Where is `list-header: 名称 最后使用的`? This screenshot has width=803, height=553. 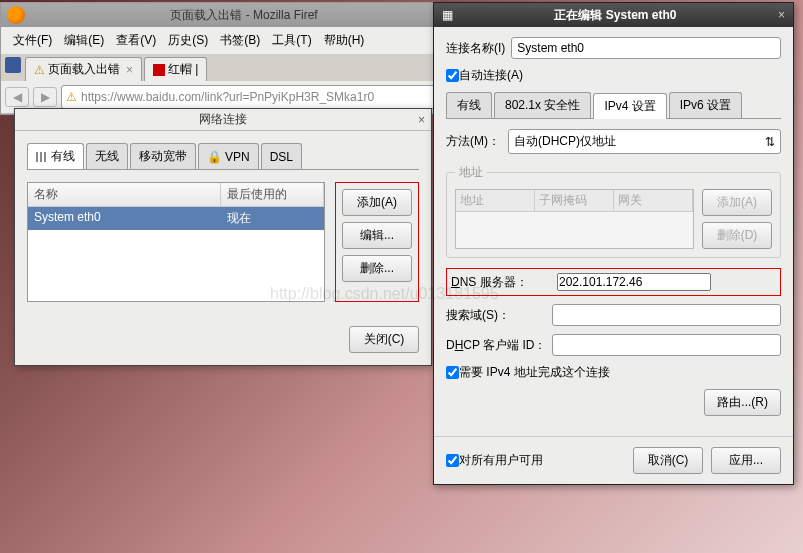
list-header: 名称 最后使用的 is located at coordinates (176, 195).